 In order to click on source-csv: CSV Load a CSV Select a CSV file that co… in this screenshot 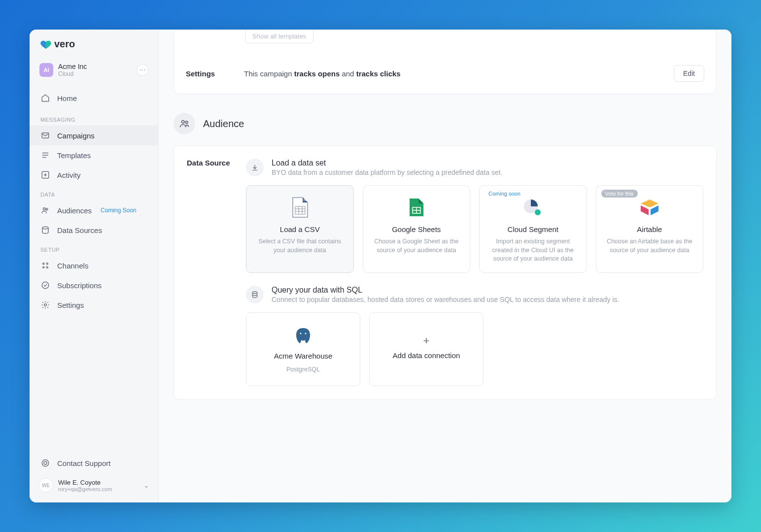, I will do `click(300, 229)`.